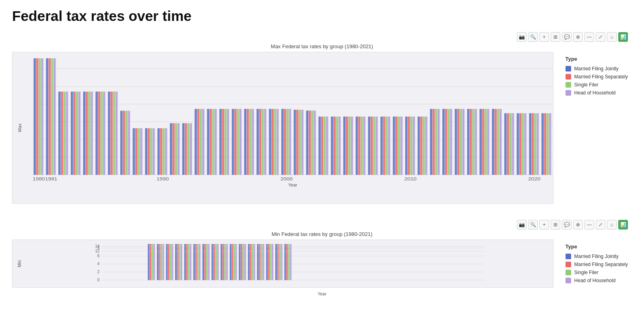  What do you see at coordinates (601, 37) in the screenshot?
I see `expand-btn: ⤢` at bounding box center [601, 37].